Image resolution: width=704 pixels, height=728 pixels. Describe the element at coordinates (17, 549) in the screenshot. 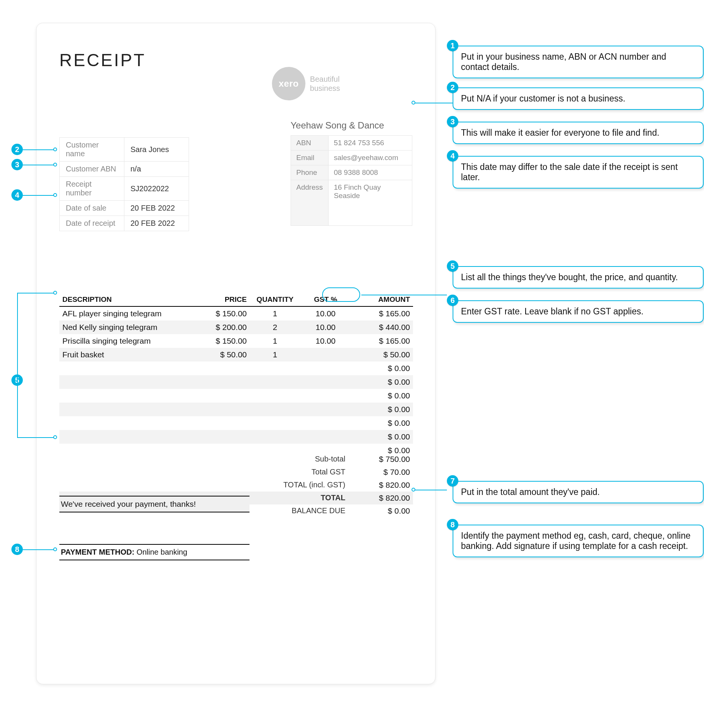

I see `left-badge-8: 8` at that location.